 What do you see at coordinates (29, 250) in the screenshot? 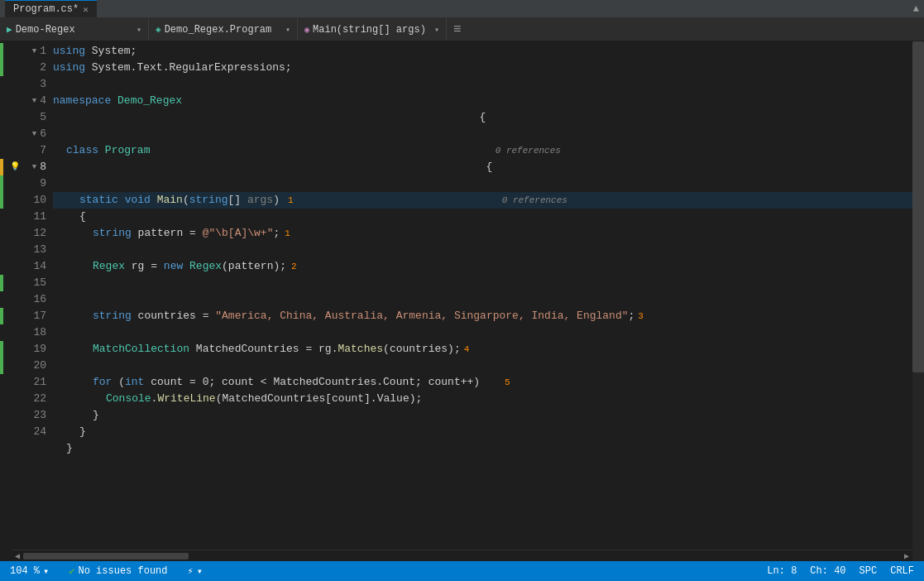
I see `line-num-13: 13` at bounding box center [29, 250].